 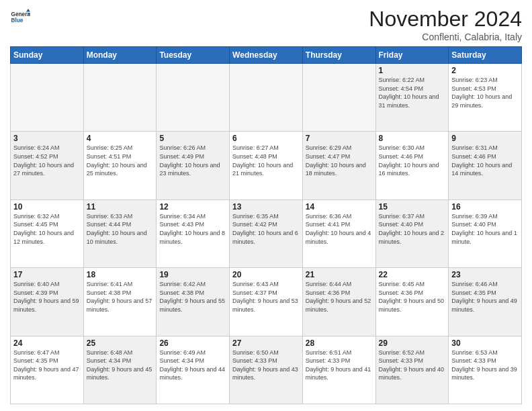 What do you see at coordinates (485, 343) in the screenshot?
I see `day-number: 30` at bounding box center [485, 343].